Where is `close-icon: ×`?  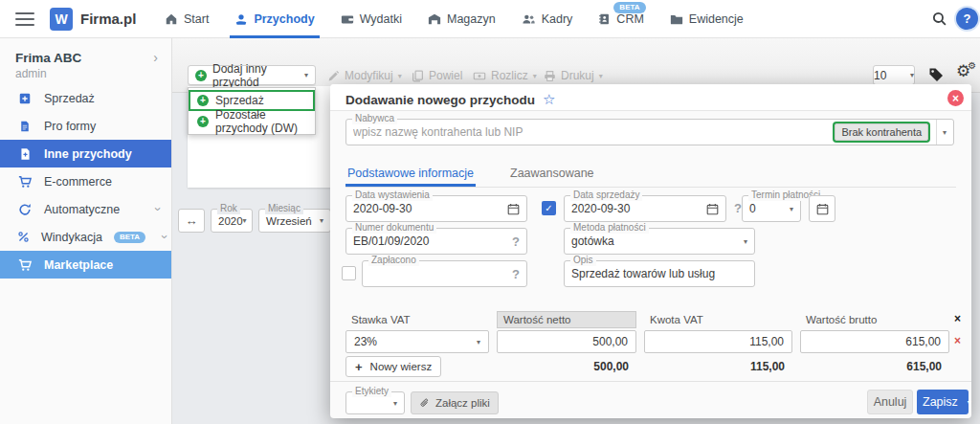 close-icon: × is located at coordinates (955, 99).